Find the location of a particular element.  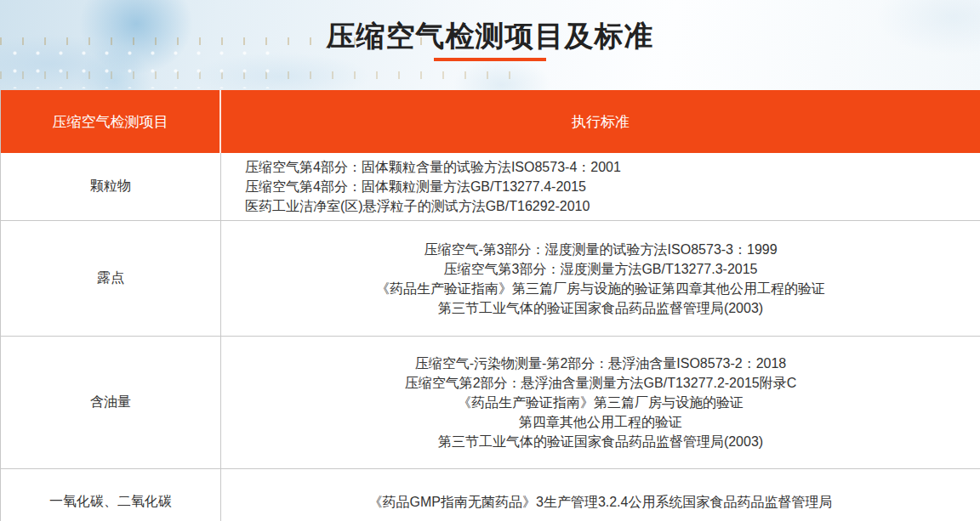

standards-cell: 《药品GMP指南无菌药品》3生产管理3.2.4公用系统国家食品药品监督管理局 is located at coordinates (601, 495).